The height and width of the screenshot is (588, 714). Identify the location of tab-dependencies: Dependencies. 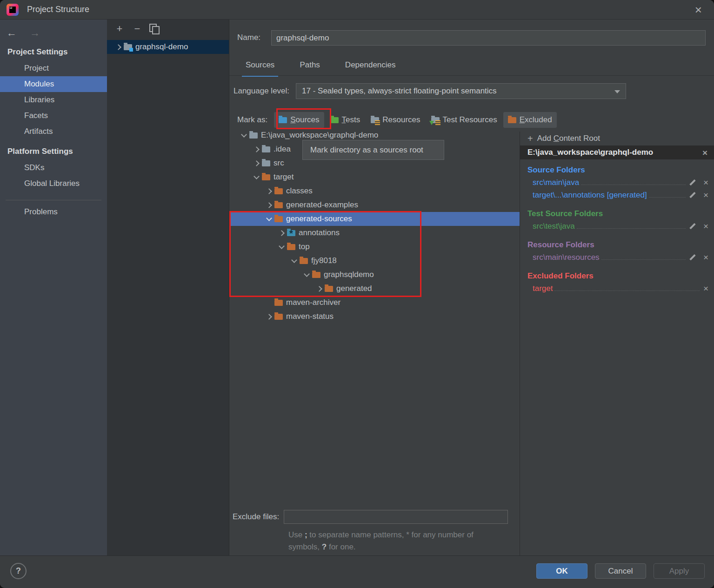
(370, 69).